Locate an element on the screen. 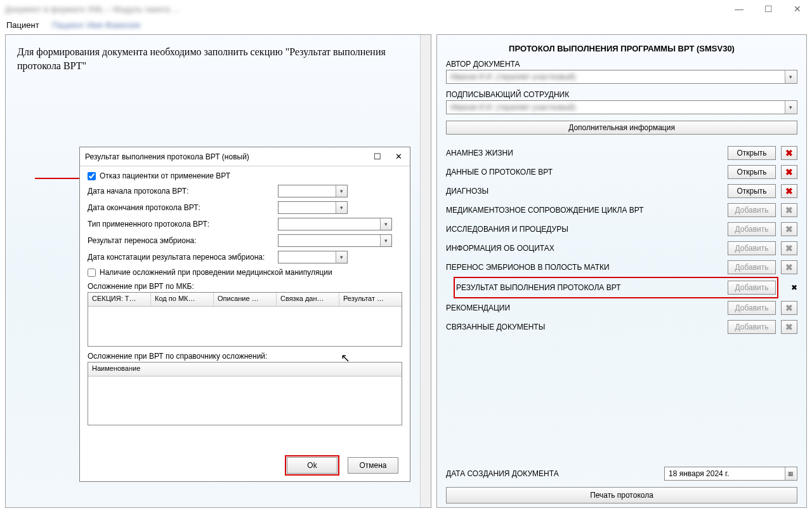 Image resolution: width=812 pixels, height=513 pixels. author-label: АВТОР ДОКУМЕНТА is located at coordinates (622, 64).